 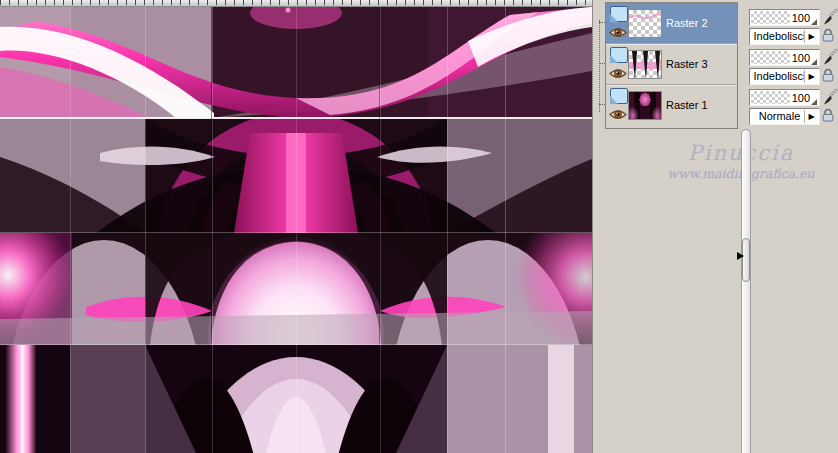 What do you see at coordinates (734, 153) in the screenshot?
I see `watermark-name: Pinuccia` at bounding box center [734, 153].